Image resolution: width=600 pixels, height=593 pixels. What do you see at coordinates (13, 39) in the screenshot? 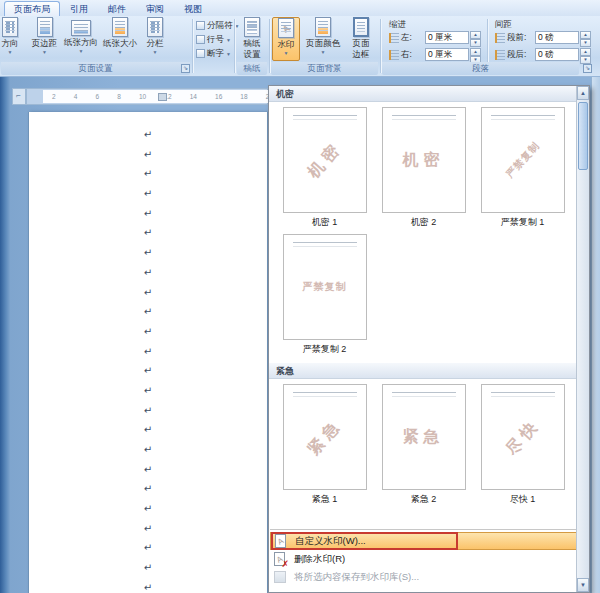
I see `text-direction-button: 方向 ▼` at bounding box center [13, 39].